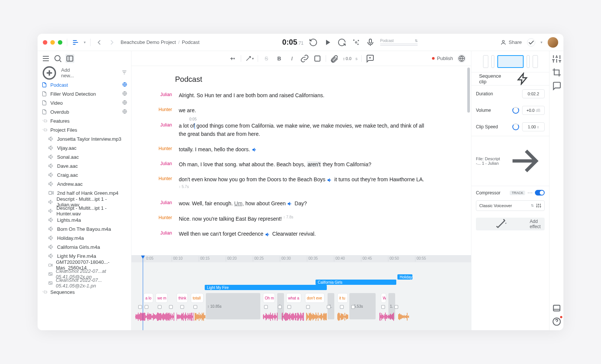 This screenshot has width=601, height=364. Describe the element at coordinates (557, 86) in the screenshot. I see `comment-icon` at that location.